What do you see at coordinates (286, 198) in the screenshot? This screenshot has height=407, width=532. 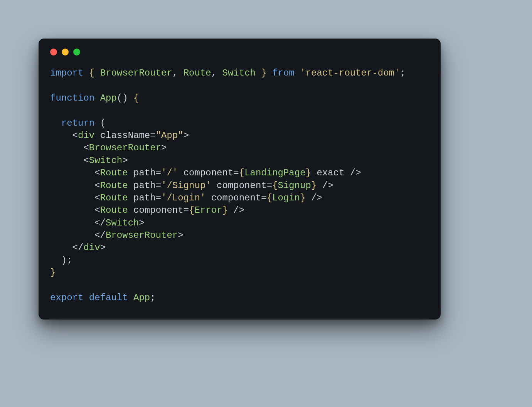 I see `code-token: Login` at bounding box center [286, 198].